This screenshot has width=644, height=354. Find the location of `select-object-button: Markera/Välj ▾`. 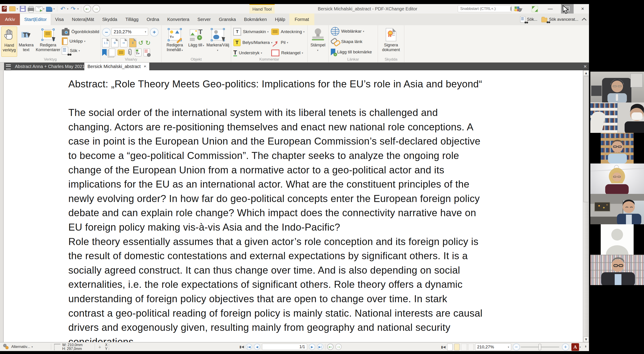

select-object-button: Markera/Välj ▾ is located at coordinates (218, 42).